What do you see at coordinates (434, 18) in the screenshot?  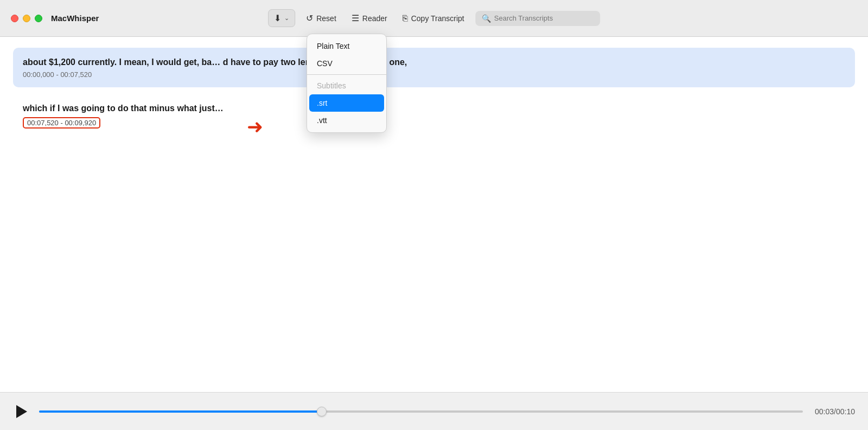 I see `titlebar: MacWhisper ⬇ ⌄ ↺ Reset ☰ Reader ⎘ Copy T…` at bounding box center [434, 18].